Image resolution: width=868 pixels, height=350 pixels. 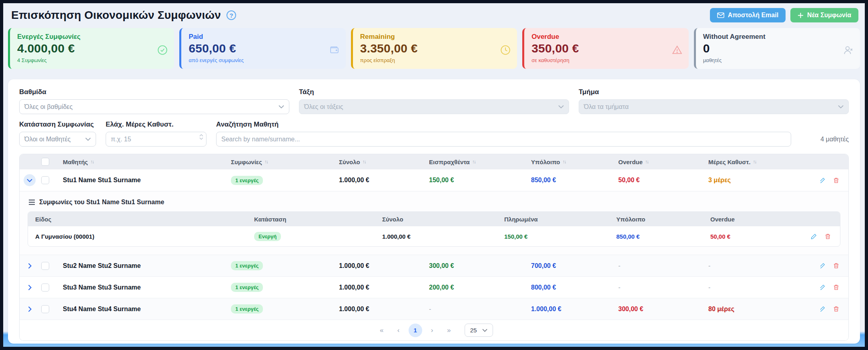 What do you see at coordinates (479, 330) in the screenshot?
I see `page-size-select: 25` at bounding box center [479, 330].